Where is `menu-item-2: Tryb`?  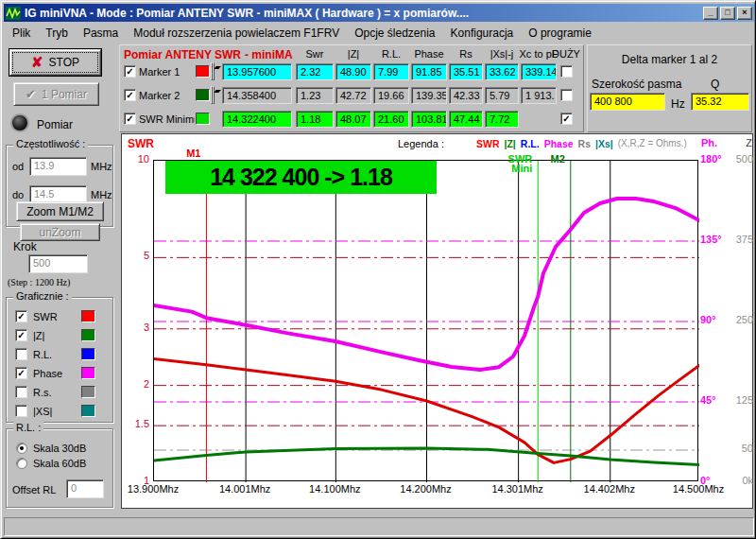
menu-item-2: Tryb is located at coordinates (57, 33).